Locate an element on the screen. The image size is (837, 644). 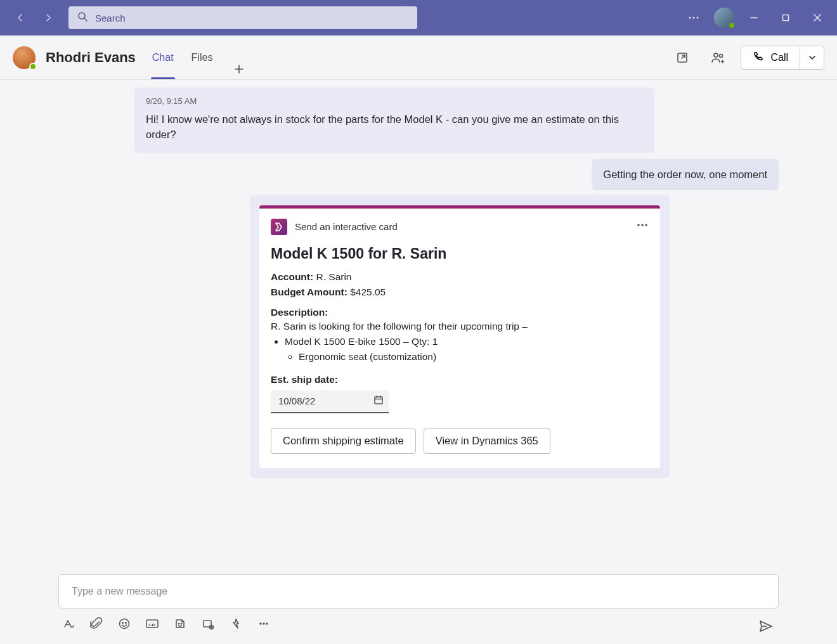
loop-button is located at coordinates (208, 624).